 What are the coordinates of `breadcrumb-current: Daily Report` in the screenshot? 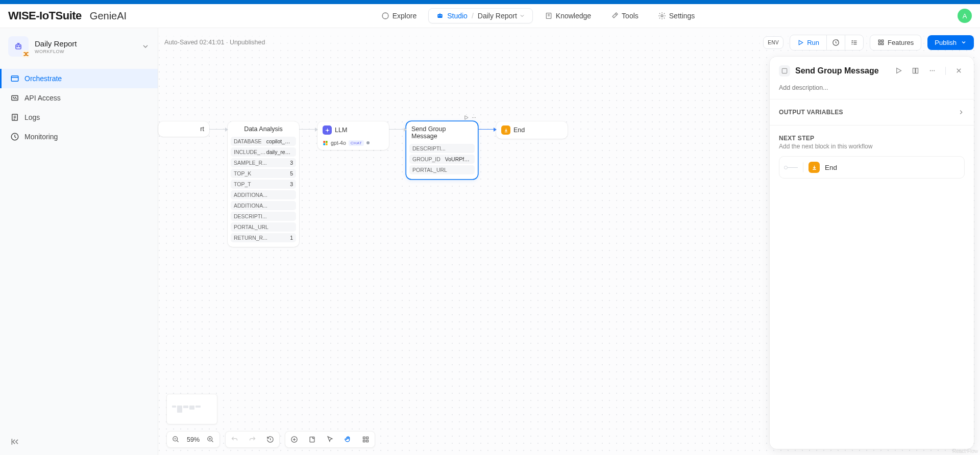 It's located at (501, 16).